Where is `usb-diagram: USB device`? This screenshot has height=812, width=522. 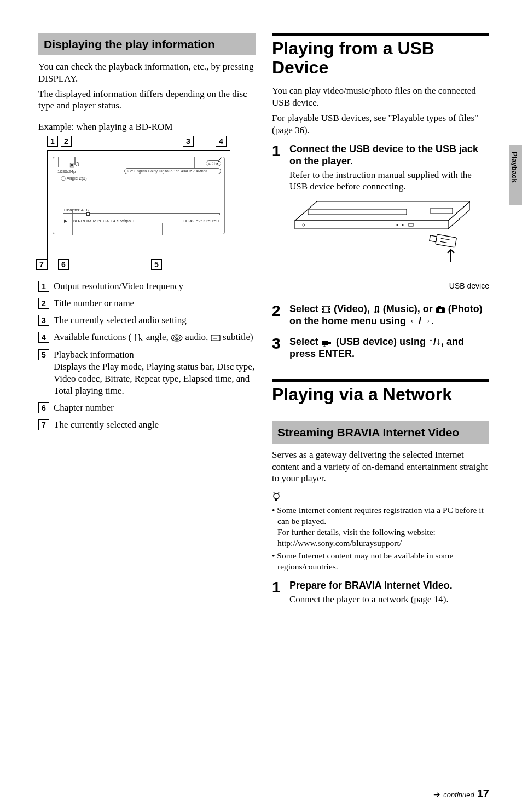 usb-diagram: USB device is located at coordinates (390, 243).